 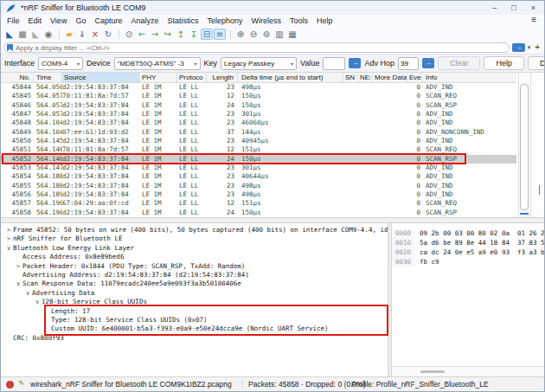 What do you see at coordinates (259, 132) in the screenshot?
I see `packet-row: 45849564.10407:ee:61:1d:93:d2LE 1MLE LL3…` at bounding box center [259, 132].